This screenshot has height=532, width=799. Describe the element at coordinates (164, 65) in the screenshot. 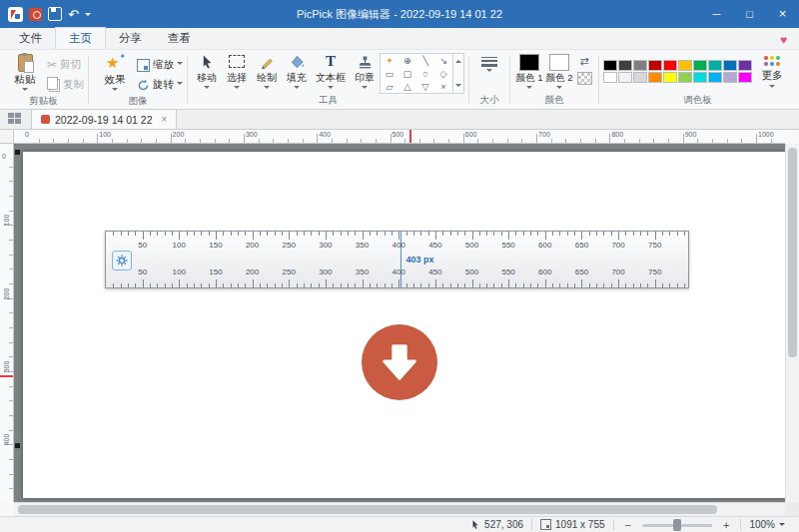

I see `resize-label: 缩放` at that location.